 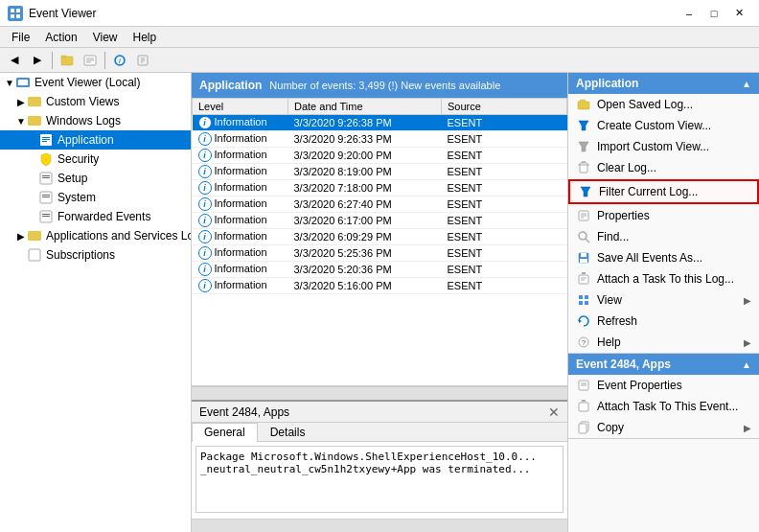 What do you see at coordinates (380, 393) in the screenshot?
I see `log-hscroll` at bounding box center [380, 393].